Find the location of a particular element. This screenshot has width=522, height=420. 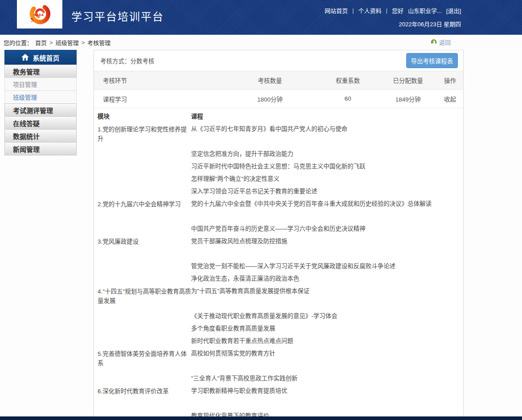

sidebar-item-exam-evaluation: 考试测评管理 is located at coordinates (41, 110).